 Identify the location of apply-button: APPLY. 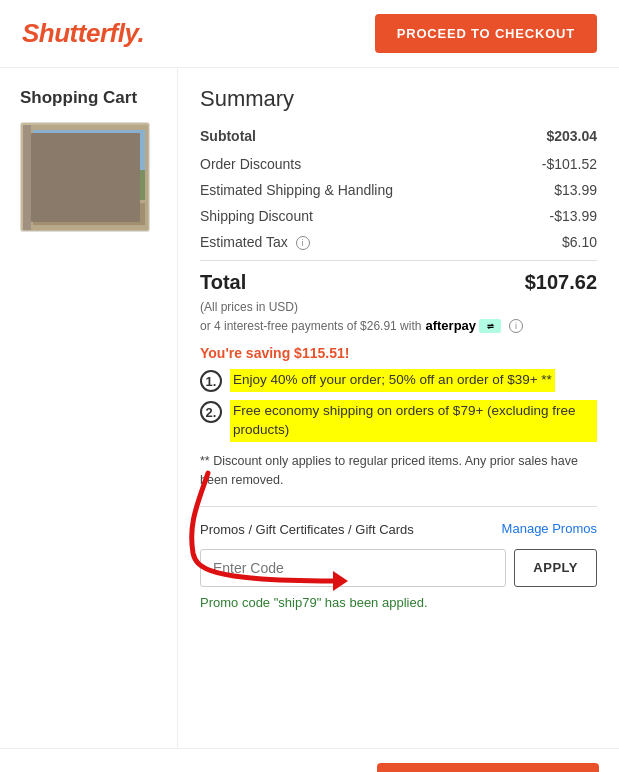
(556, 568).